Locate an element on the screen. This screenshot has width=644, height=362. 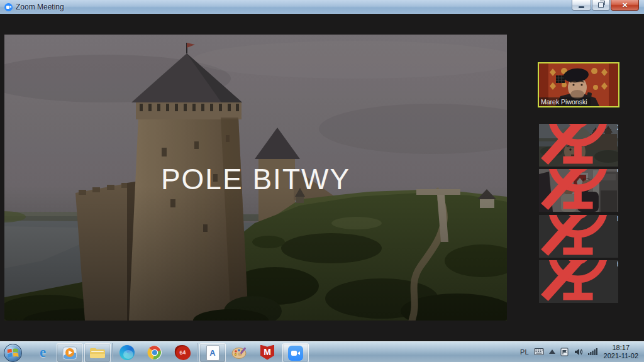
taskbar-media-player-button is located at coordinates (70, 353).